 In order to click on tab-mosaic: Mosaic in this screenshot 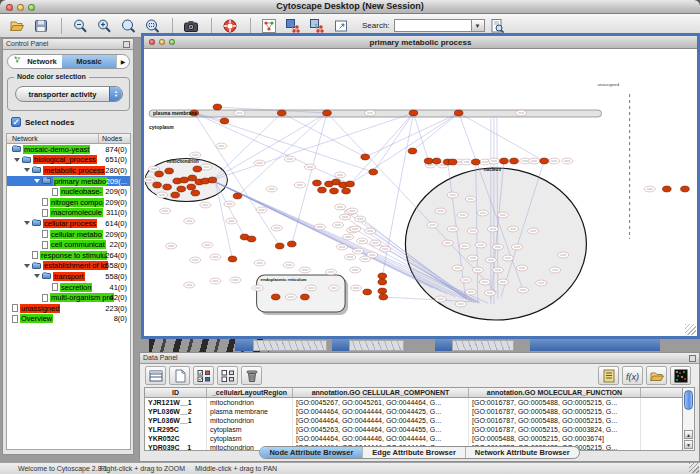, I will do `click(89, 62)`.